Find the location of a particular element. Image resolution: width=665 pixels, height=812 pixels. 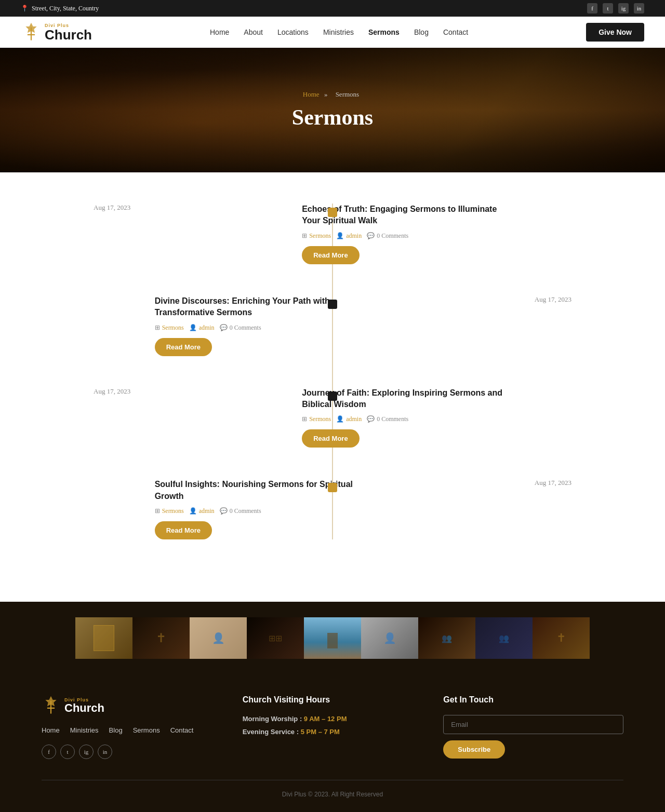

footer-instagram-icon: ig is located at coordinates (86, 752).